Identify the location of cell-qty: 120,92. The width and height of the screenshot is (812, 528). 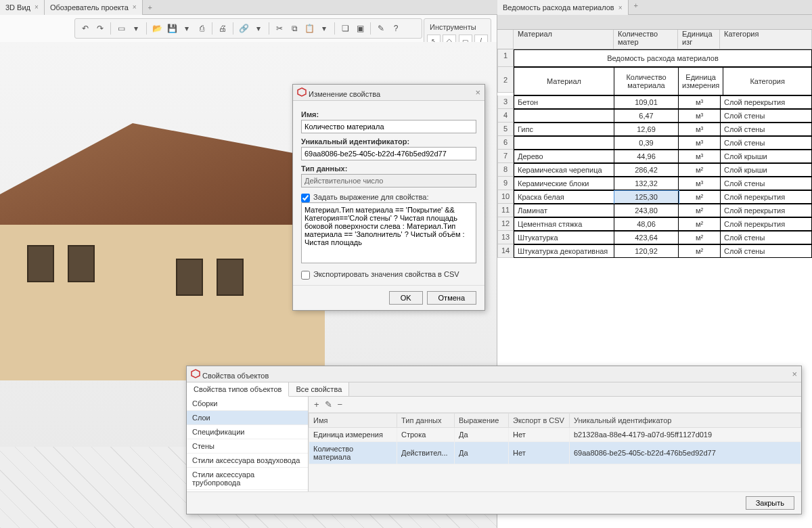
(647, 252).